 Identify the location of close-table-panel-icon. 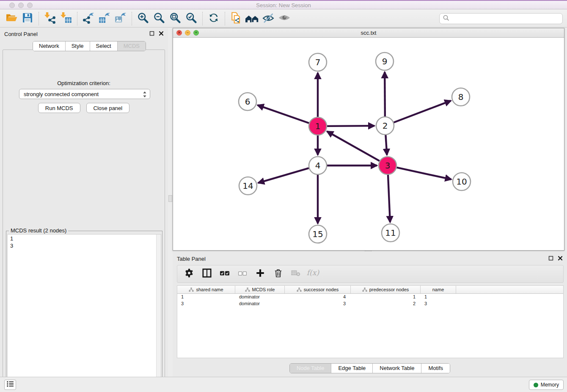
(560, 259).